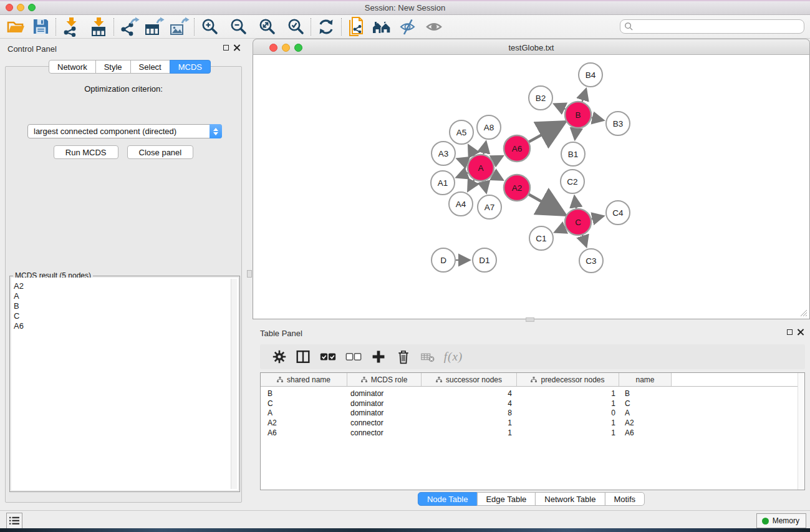 Image resolution: width=810 pixels, height=532 pixels. Describe the element at coordinates (485, 187) in the screenshot. I see `edge-A-A7` at that location.